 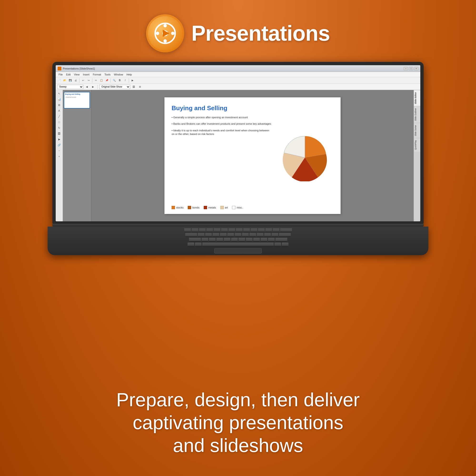 What do you see at coordinates (59, 156) in the screenshot?
I see `left-toolbar: ↖ 📊 ⊞ A ╱ □ ↻ 🖼 ▶ 🔗 − +` at bounding box center [59, 156].